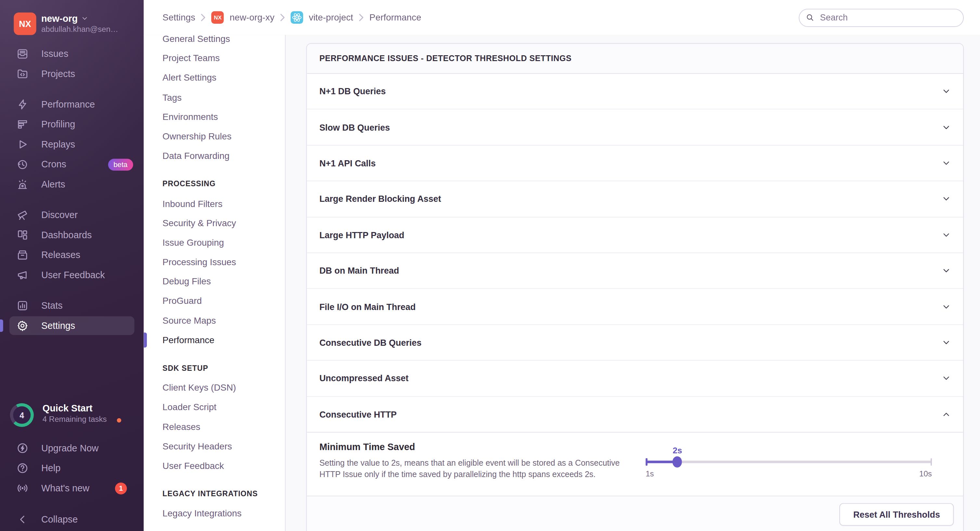 Image resolution: width=980 pixels, height=531 pixels. Describe the element at coordinates (210, 494) in the screenshot. I see `settings-nav-label: LEGACY INTEGRATIONS` at that location.